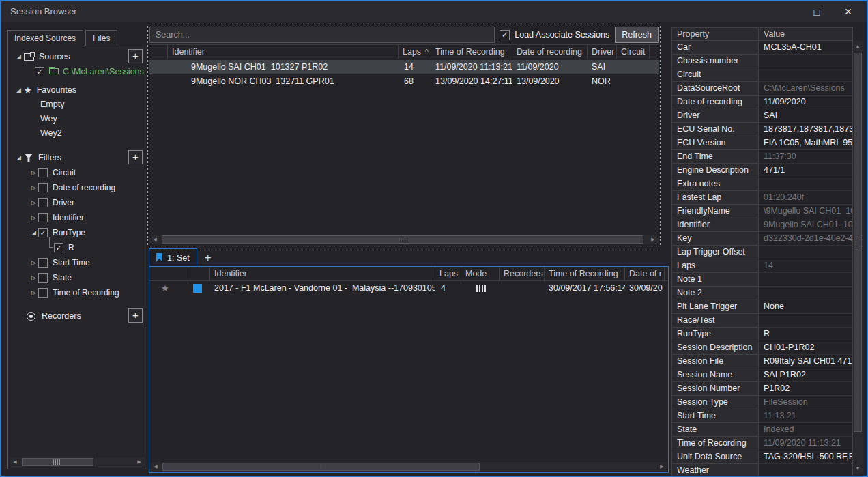  Describe the element at coordinates (602, 52) in the screenshot. I see `column-header-Driver: Driver` at that location.